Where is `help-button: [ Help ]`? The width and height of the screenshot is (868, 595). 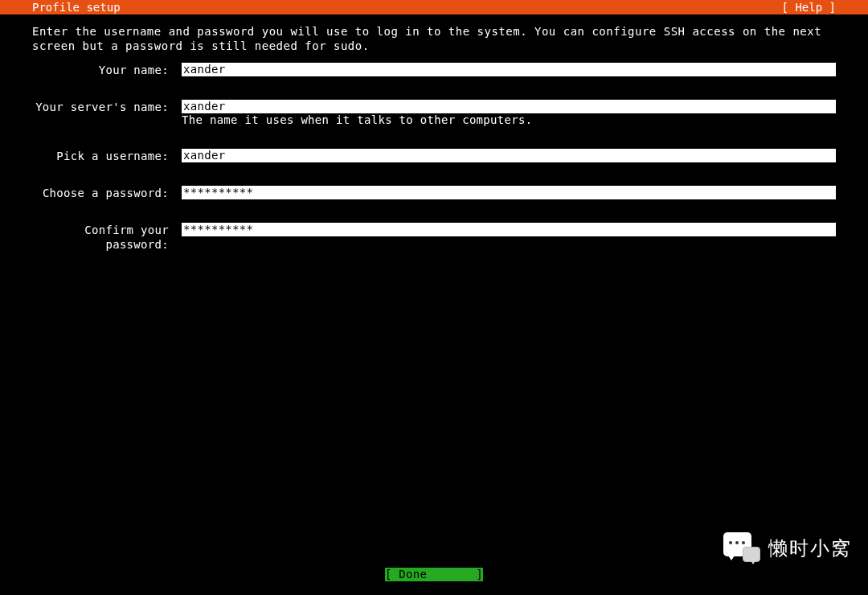
help-button: [ Help ] is located at coordinates (809, 7).